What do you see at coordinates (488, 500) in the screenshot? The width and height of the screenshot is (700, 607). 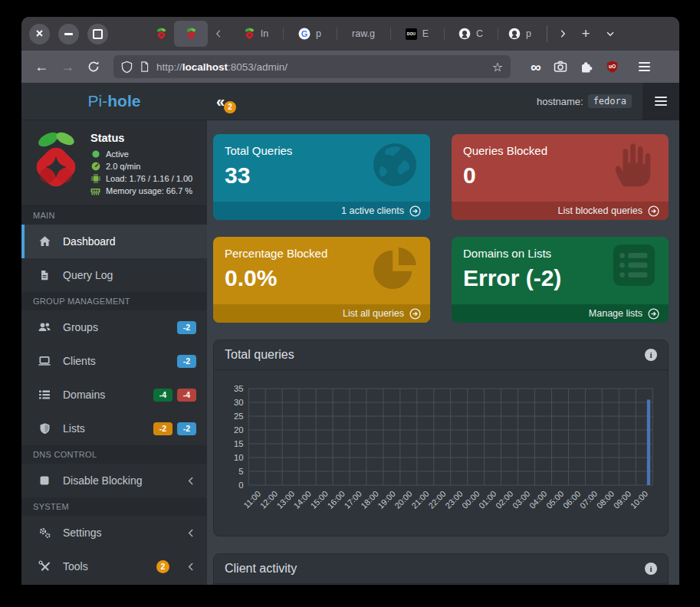 I see `svg-text: 01:00` at bounding box center [488, 500].